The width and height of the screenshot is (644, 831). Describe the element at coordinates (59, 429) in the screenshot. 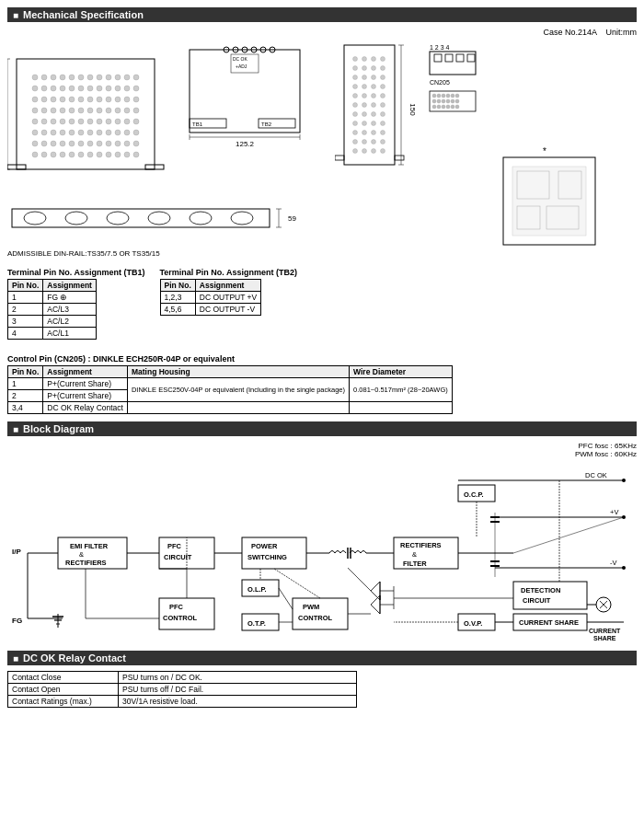

I see `block-title: Block Diagram` at that location.